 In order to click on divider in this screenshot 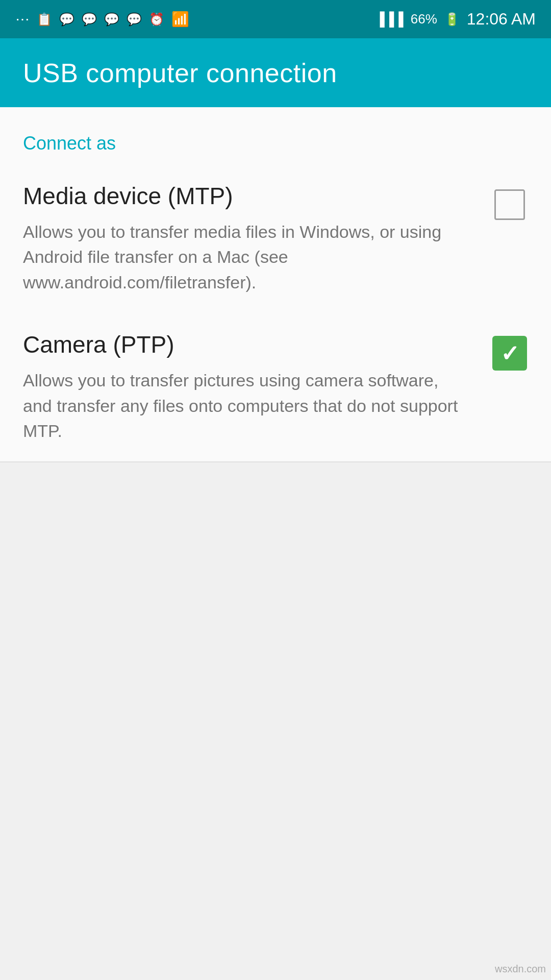, I will do `click(276, 462)`.